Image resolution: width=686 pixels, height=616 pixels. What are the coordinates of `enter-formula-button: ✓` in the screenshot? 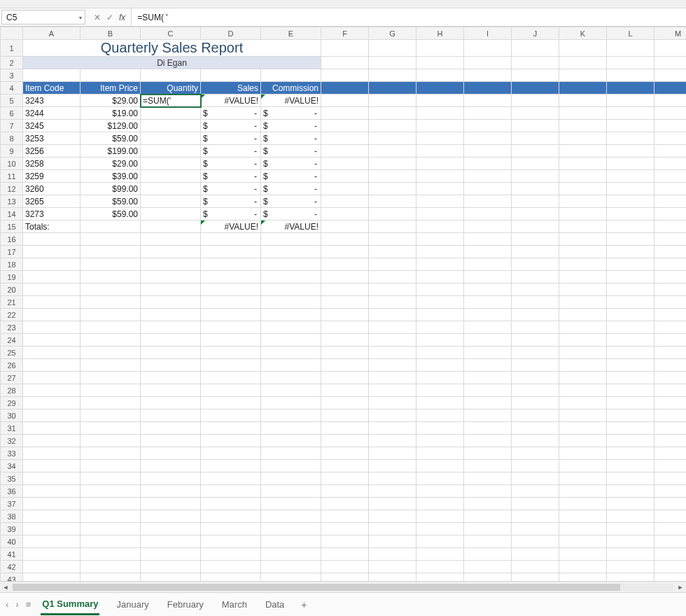 It's located at (110, 18).